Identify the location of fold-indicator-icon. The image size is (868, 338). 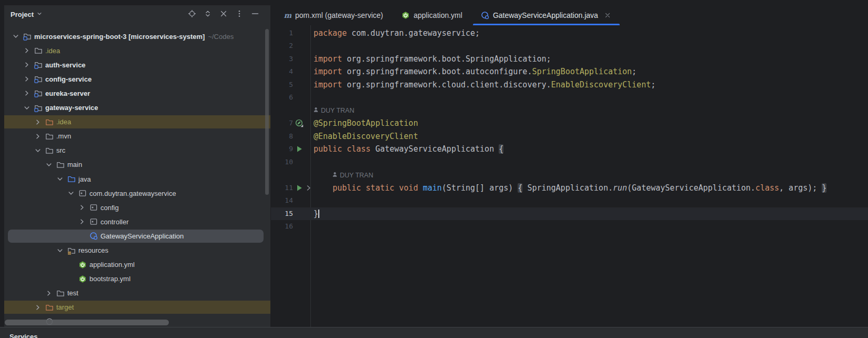
(309, 188).